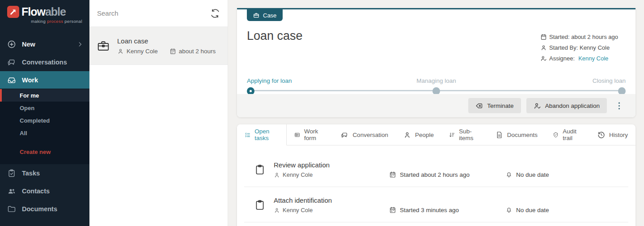 The width and height of the screenshot is (644, 226). What do you see at coordinates (331, 165) in the screenshot?
I see `task-title: Review application` at bounding box center [331, 165].